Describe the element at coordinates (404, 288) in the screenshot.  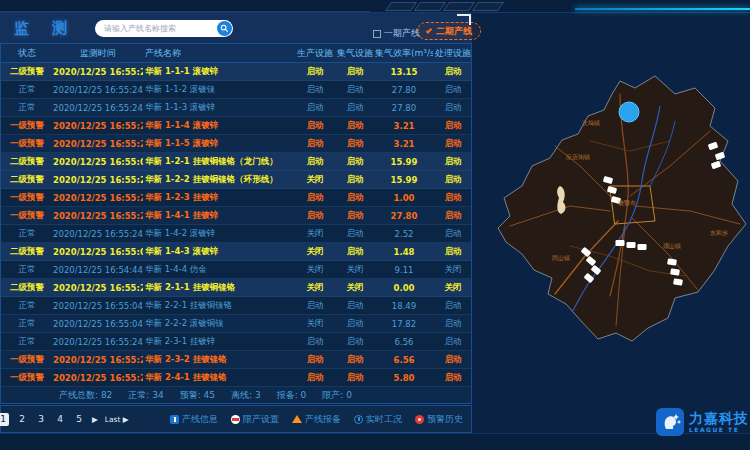
I see `cell-eff: 0.00` at that location.